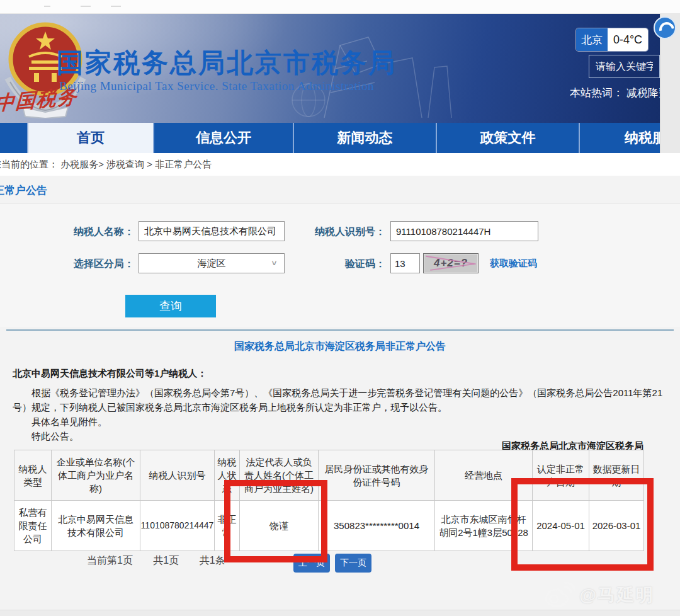 The width and height of the screenshot is (680, 616). What do you see at coordinates (340, 7) in the screenshot?
I see `browser-top-strip` at bounding box center [340, 7].